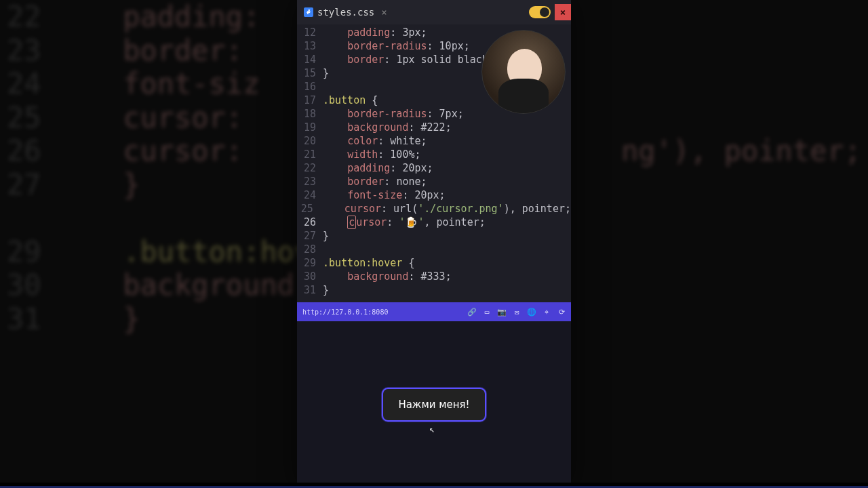  I want to click on line-number: 19, so click(310, 127).